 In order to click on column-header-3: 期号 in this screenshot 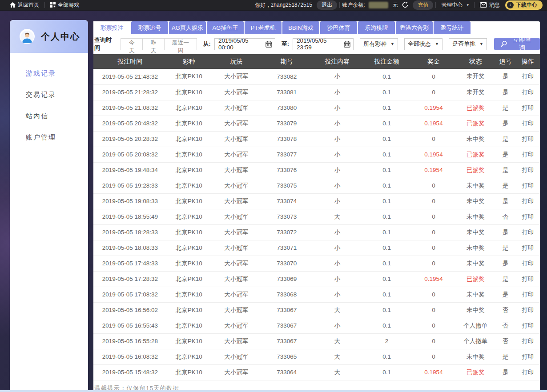, I will do `click(286, 61)`.